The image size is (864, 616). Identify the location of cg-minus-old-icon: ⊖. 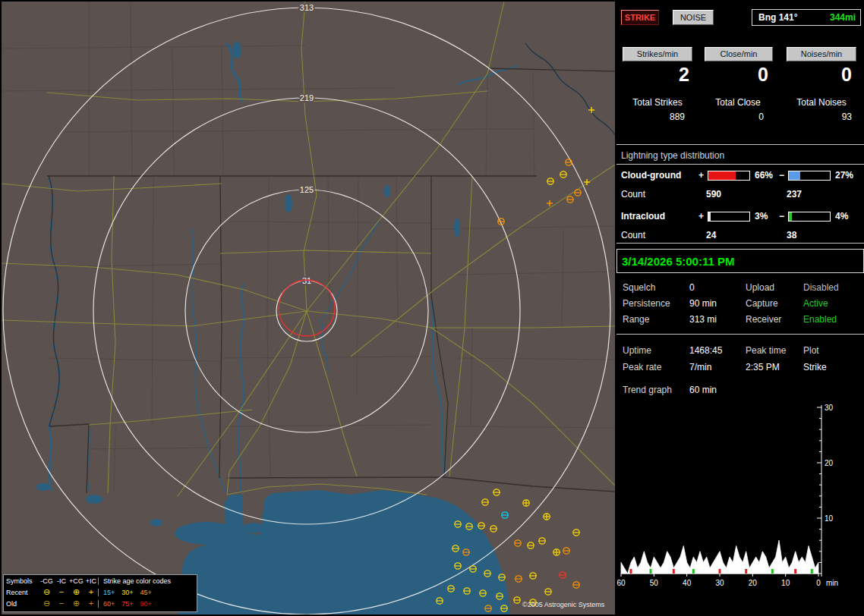
(47, 604).